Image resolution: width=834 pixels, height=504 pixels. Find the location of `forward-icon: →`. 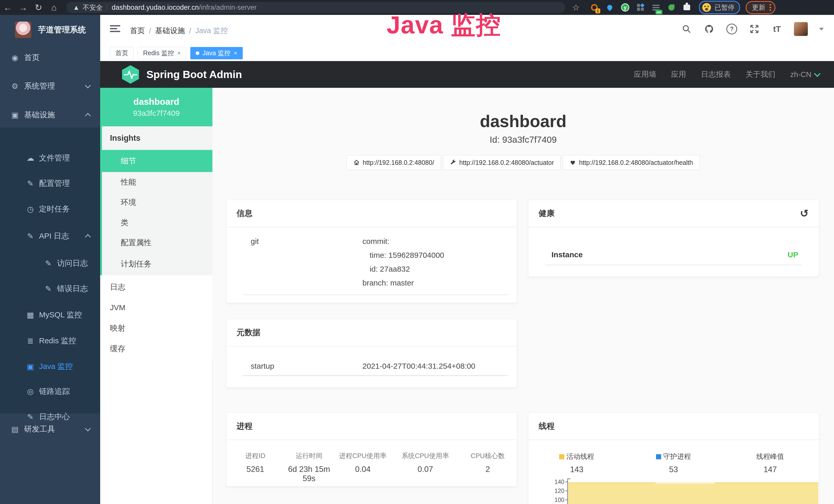

forward-icon: → is located at coordinates (23, 7).